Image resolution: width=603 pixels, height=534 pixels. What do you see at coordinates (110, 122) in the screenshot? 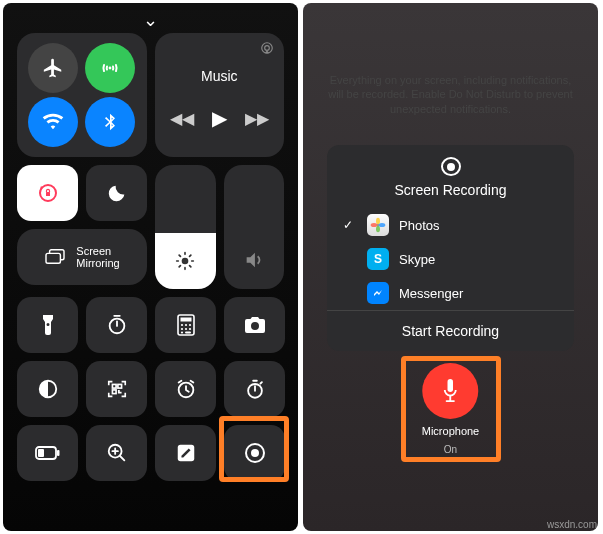
I see `bluetooth-icon` at bounding box center [110, 122].